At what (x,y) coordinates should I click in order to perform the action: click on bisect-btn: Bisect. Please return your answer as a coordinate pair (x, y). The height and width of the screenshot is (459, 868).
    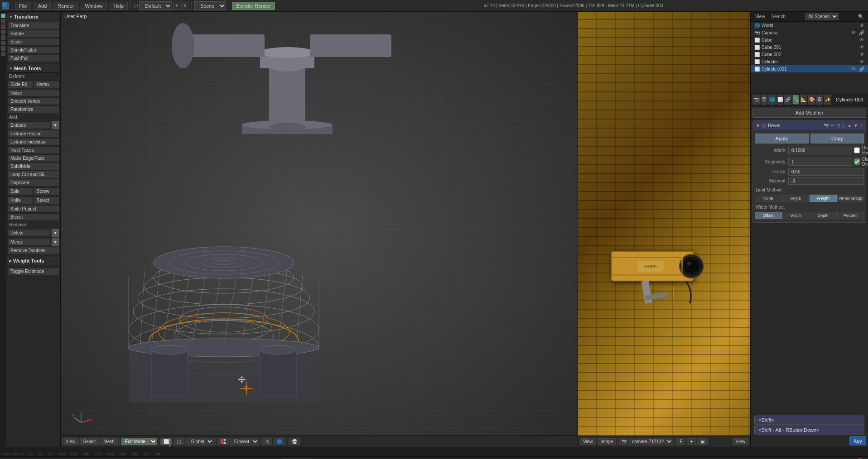
    Looking at the image, I should click on (34, 217).